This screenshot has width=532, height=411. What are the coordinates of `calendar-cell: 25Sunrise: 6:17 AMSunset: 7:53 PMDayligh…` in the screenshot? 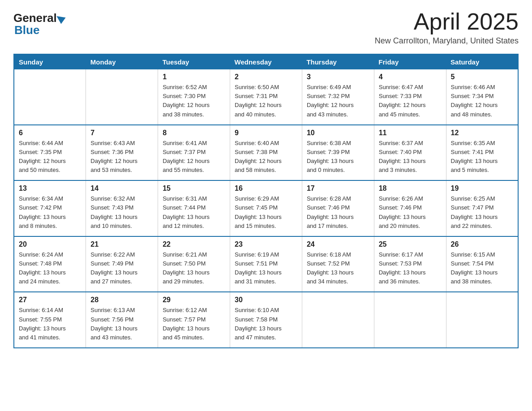 It's located at (410, 264).